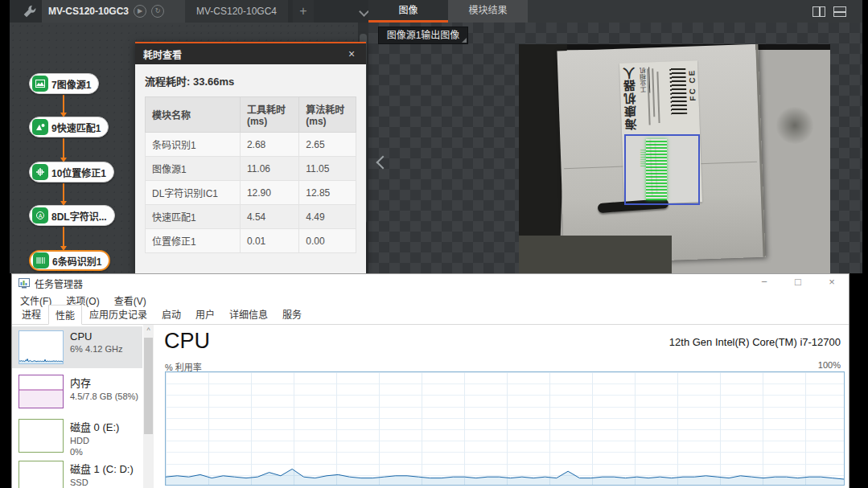  What do you see at coordinates (251, 169) in the screenshot?
I see `table-row: 图像源1 11.06 11.05` at bounding box center [251, 169].